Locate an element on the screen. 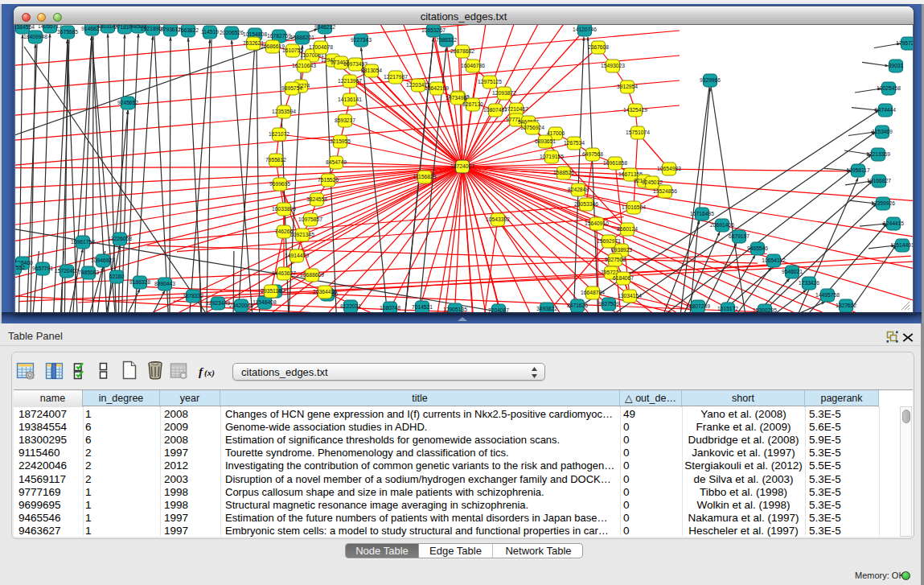  svg-text: 3493822 is located at coordinates (547, 309).